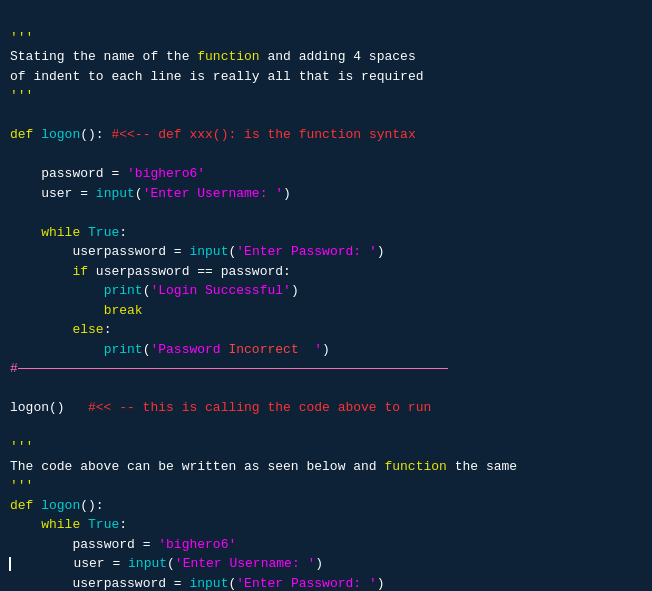 Image resolution: width=652 pixels, height=591 pixels. Describe the element at coordinates (76, 310) in the screenshot. I see `line-15: break` at that location.